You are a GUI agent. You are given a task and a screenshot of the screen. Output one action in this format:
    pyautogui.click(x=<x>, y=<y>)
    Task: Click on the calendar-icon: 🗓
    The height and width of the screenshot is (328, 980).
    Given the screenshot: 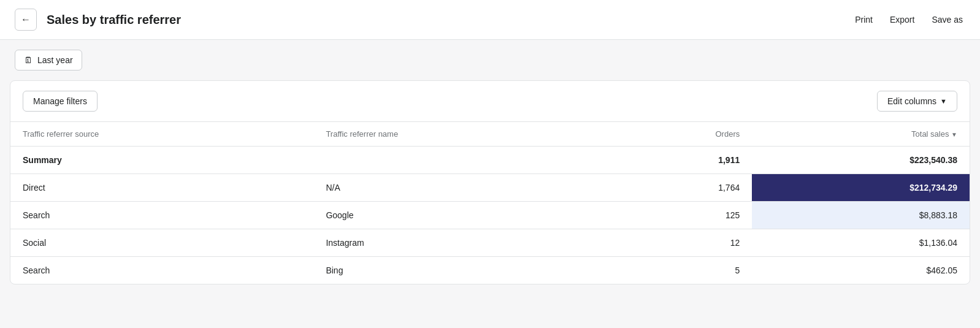 What is the action you would take?
    pyautogui.click(x=28, y=60)
    